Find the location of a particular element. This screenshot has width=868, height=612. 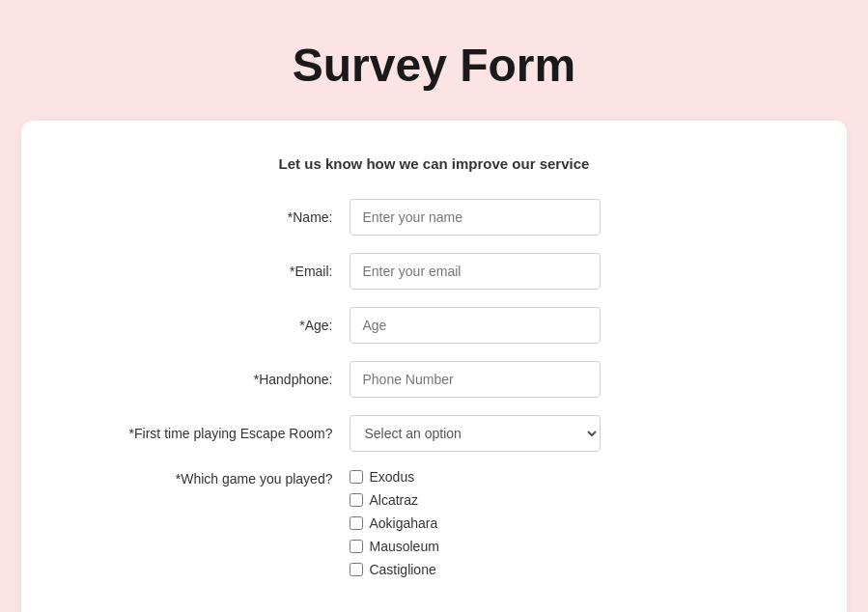

name-row: *Name: is located at coordinates (434, 217).